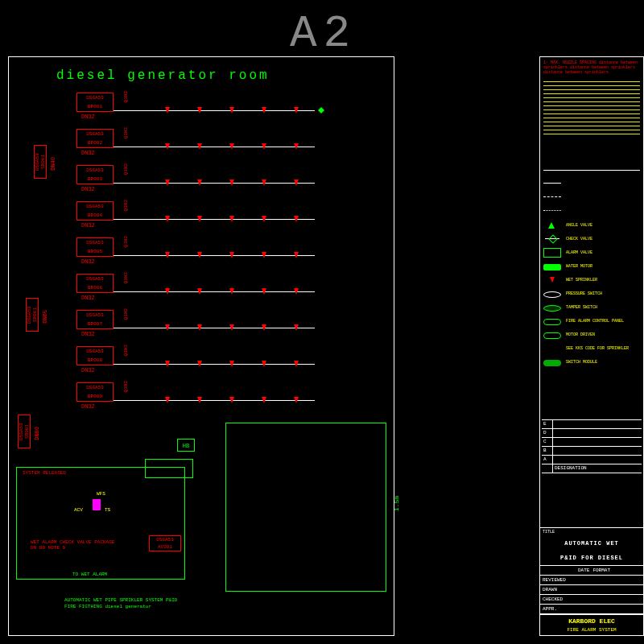  What do you see at coordinates (44, 473) in the screenshot?
I see `system-released-label: SYSTEM RELEASED` at bounding box center [44, 473].